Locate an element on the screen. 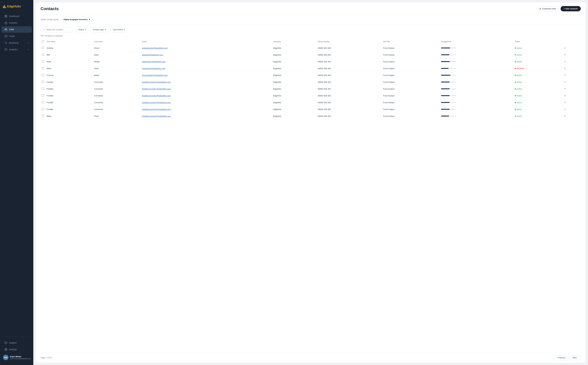  row-phone: 09382 928 283 is located at coordinates (349, 109).